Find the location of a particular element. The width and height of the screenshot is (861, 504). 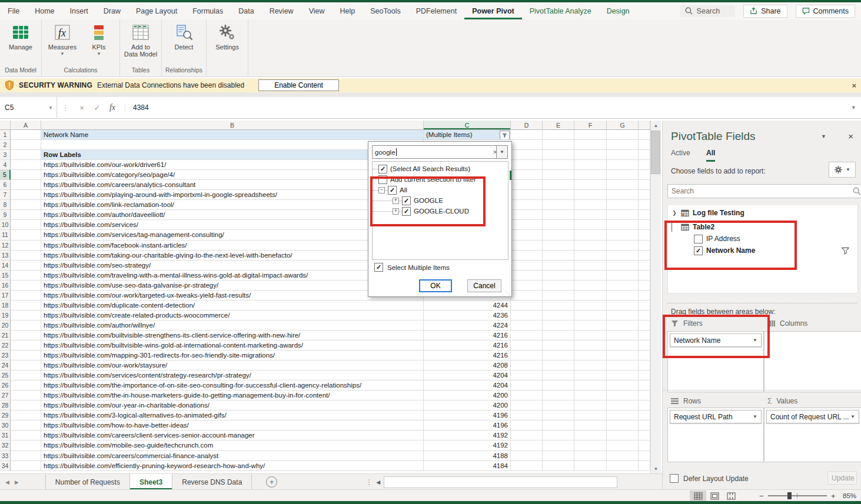

cell-url-row-17: https://builtvisible.com/our-work/target… is located at coordinates (232, 295).